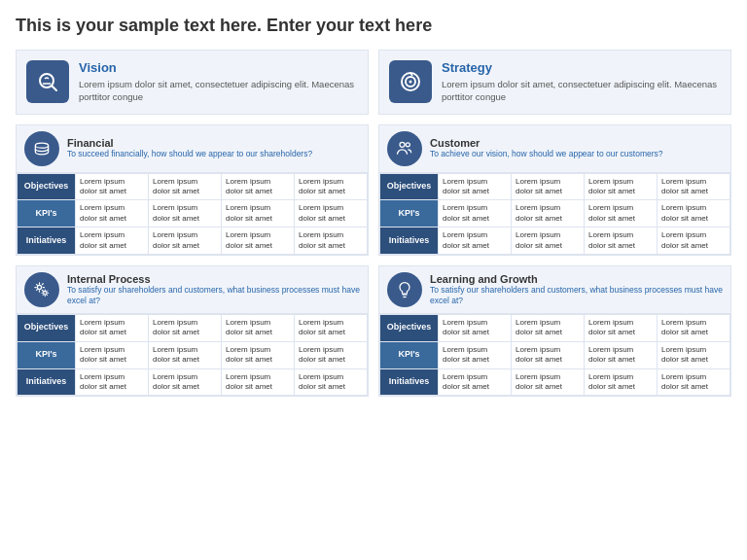  What do you see at coordinates (554, 290) in the screenshot?
I see `quadrant-header-learning: Learning and GrowthTo satisfy our shareh…` at bounding box center [554, 290].